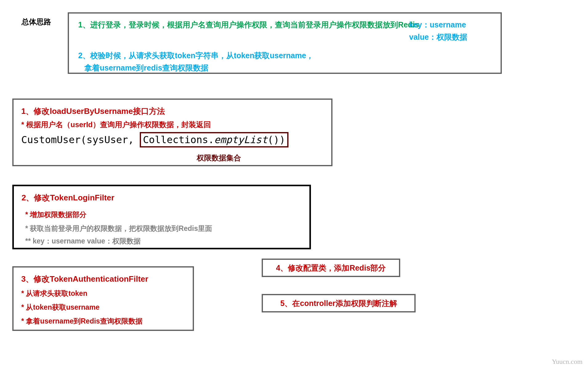 This screenshot has width=588, height=378. Describe the element at coordinates (163, 215) in the screenshot. I see `section2-subtitle: * 增加权限数据部分` at that location.